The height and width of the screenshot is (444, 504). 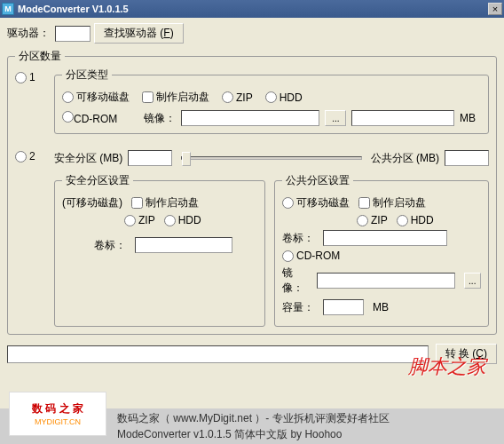 What do you see at coordinates (381, 307) in the screenshot?
I see `public-mb-label: MB` at bounding box center [381, 307].